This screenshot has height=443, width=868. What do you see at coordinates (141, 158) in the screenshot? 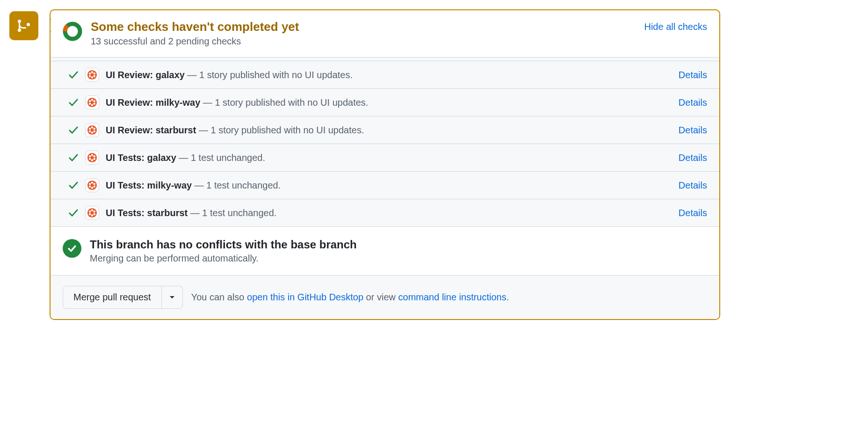
I see `check-name: UI Tests: galaxy` at bounding box center [141, 158].